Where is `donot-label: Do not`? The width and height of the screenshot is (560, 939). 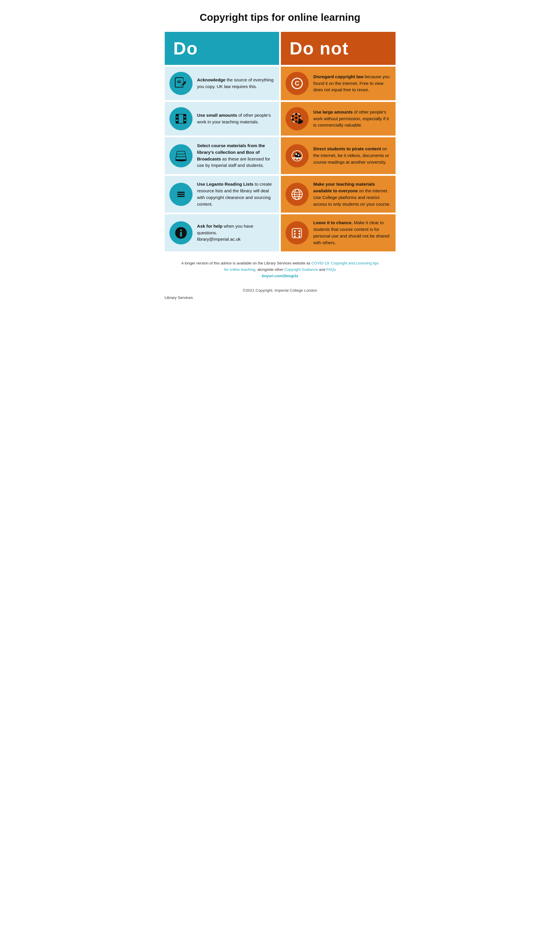 donot-label: Do not is located at coordinates (319, 48).